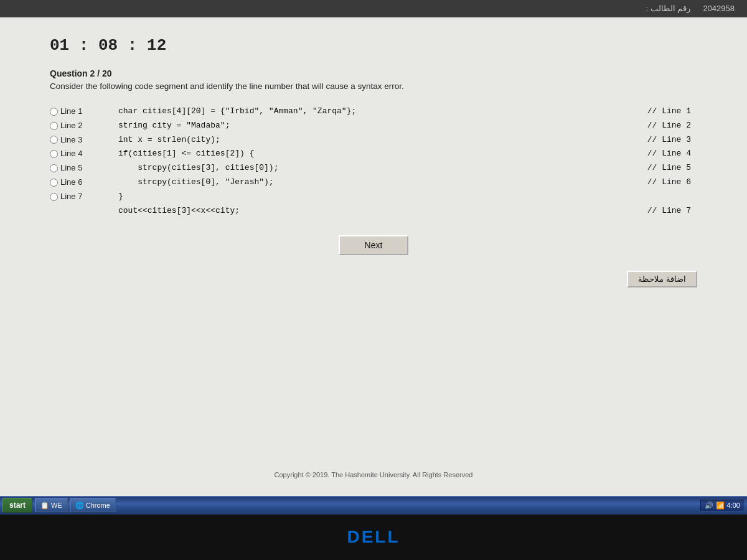 The image size is (747, 560). What do you see at coordinates (383, 168) in the screenshot?
I see `code-line5: strcpy(cities[3], cities[0]);` at bounding box center [383, 168].